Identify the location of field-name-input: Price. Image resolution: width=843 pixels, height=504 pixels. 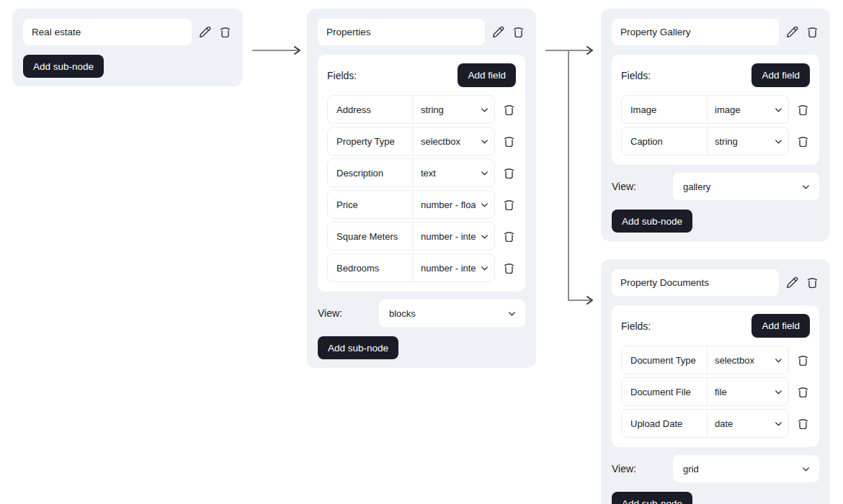
(370, 204).